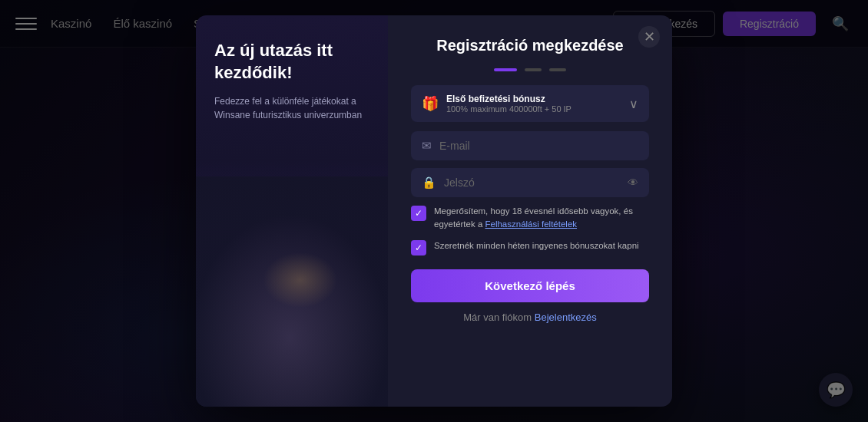  I want to click on checkbox-age-confirm: ✓, so click(419, 213).